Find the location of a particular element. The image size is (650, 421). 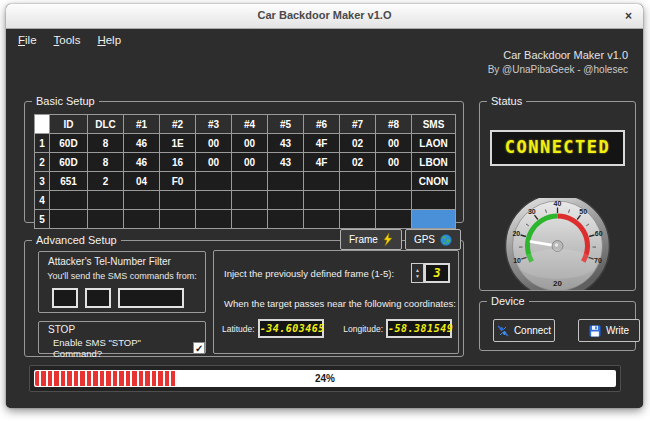

cell-r1-c4: 1E is located at coordinates (178, 144).